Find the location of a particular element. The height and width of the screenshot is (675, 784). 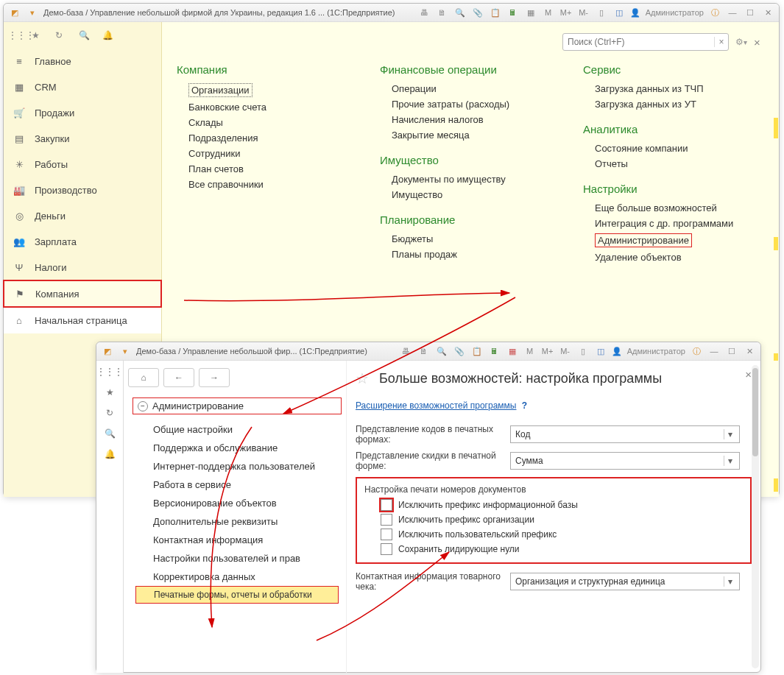

link-tax-accruals: Начисления налогов is located at coordinates (476, 119).